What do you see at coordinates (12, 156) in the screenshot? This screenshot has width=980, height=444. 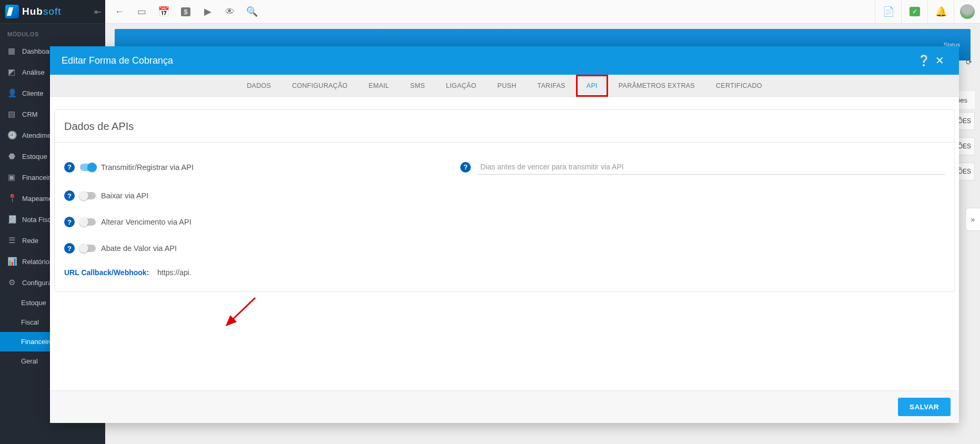 I see `sidebar-item-icon: ⬣` at bounding box center [12, 156].